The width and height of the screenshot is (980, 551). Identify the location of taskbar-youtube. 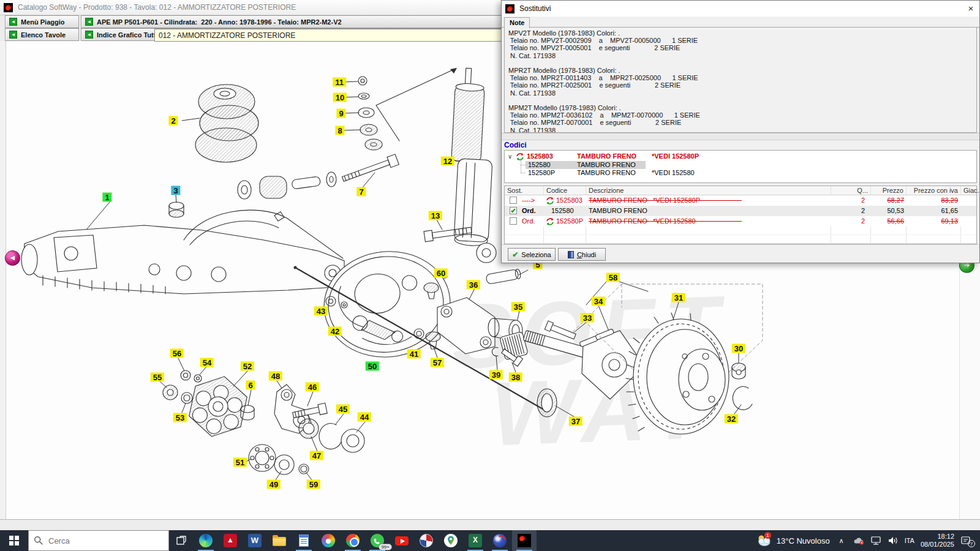
(402, 541).